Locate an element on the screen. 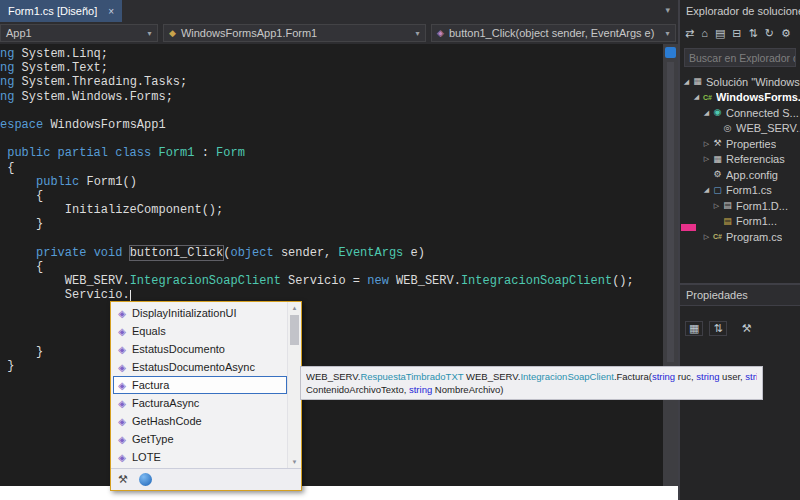  wrench-icon: ⚒ is located at coordinates (123, 480).